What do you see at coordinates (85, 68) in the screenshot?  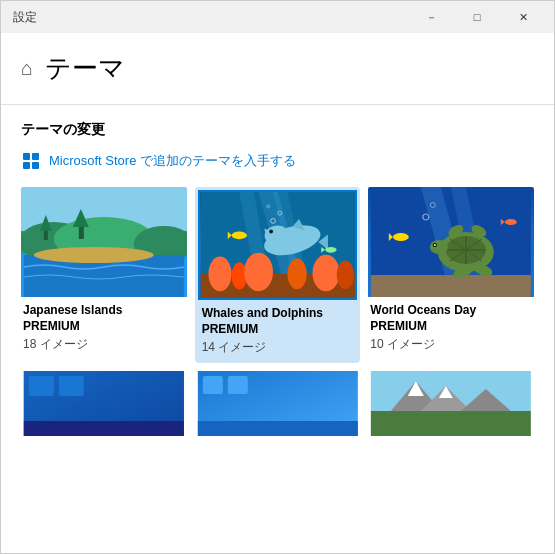 I see `page-title: テーマ` at bounding box center [85, 68].